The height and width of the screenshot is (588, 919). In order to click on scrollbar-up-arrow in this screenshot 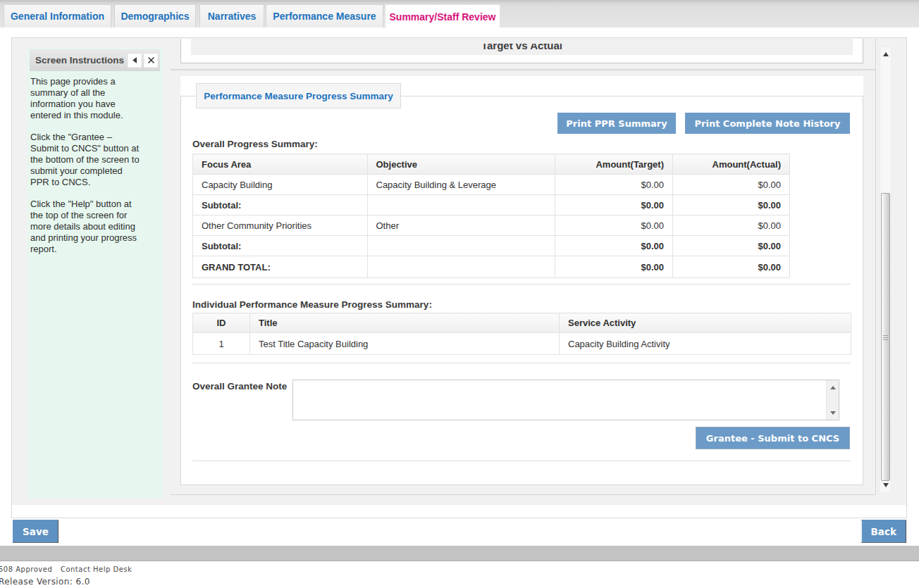, I will do `click(886, 54)`.